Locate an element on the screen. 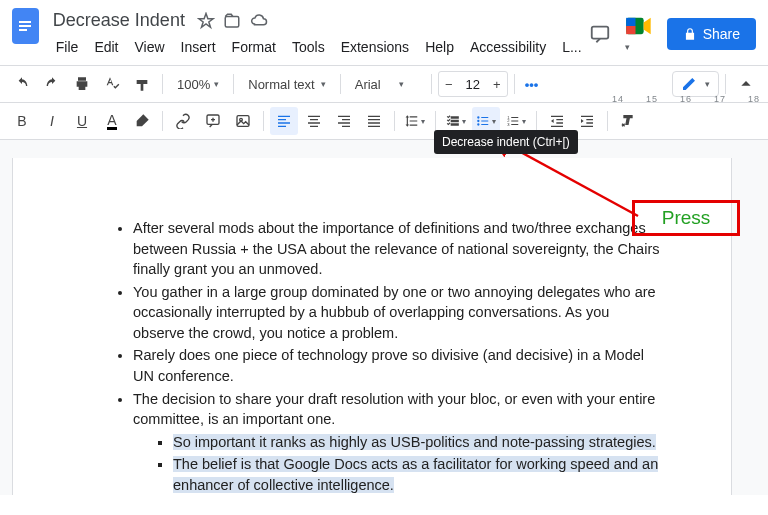 This screenshot has height=515, width=768. font-size-increase: + is located at coordinates (497, 84).